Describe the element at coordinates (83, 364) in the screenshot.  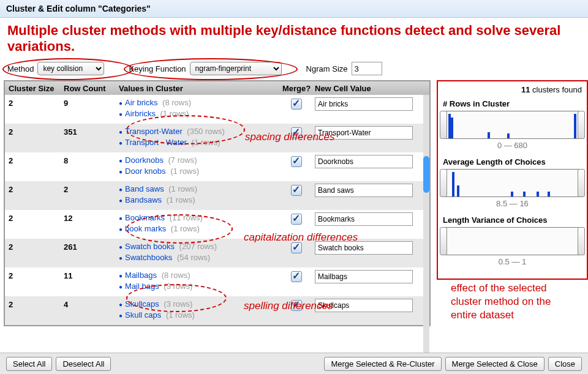
I see `deselect-all-button: Deselect All` at that location.